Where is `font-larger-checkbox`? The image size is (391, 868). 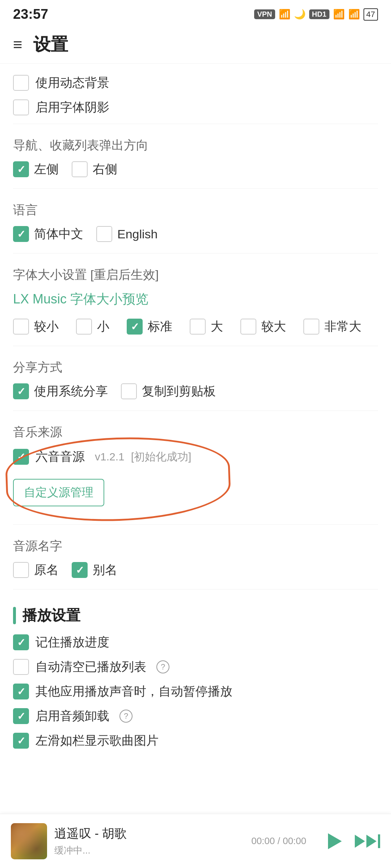
font-larger-checkbox is located at coordinates (248, 327).